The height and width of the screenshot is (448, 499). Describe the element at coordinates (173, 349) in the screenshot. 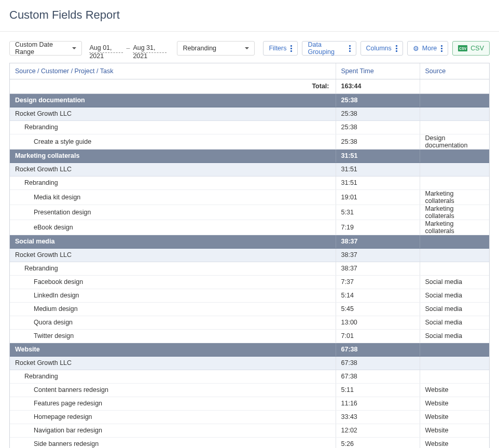

I see `group-name: Website` at that location.